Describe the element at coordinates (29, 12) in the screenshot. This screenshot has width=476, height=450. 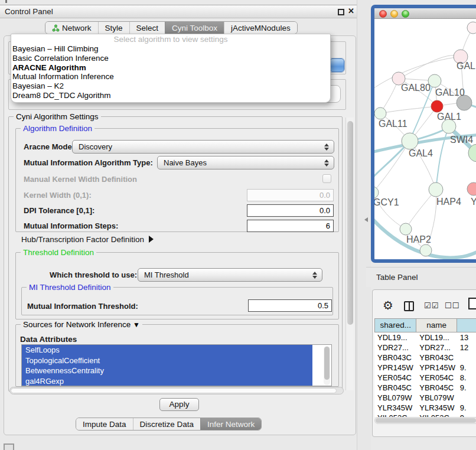
I see `control-panel-title: Control Panel` at that location.